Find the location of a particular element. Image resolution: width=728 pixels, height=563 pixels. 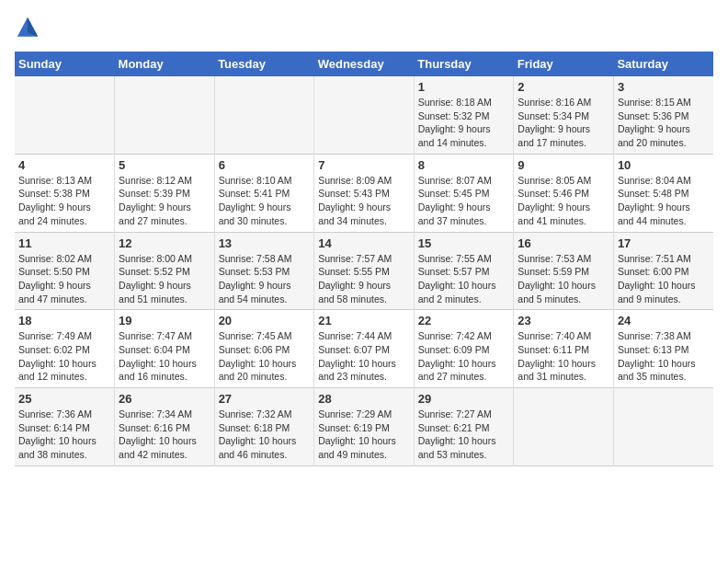

day-number: 14 is located at coordinates (364, 243).